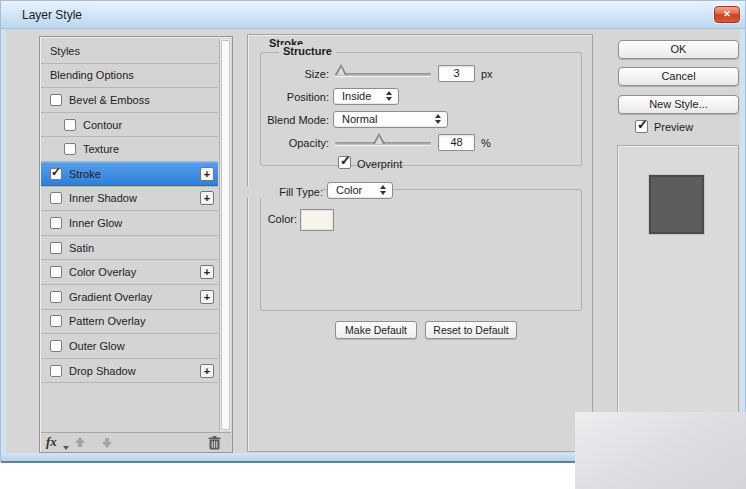 The image size is (746, 489). What do you see at coordinates (674, 127) in the screenshot?
I see `preview-label: Preview` at bounding box center [674, 127].